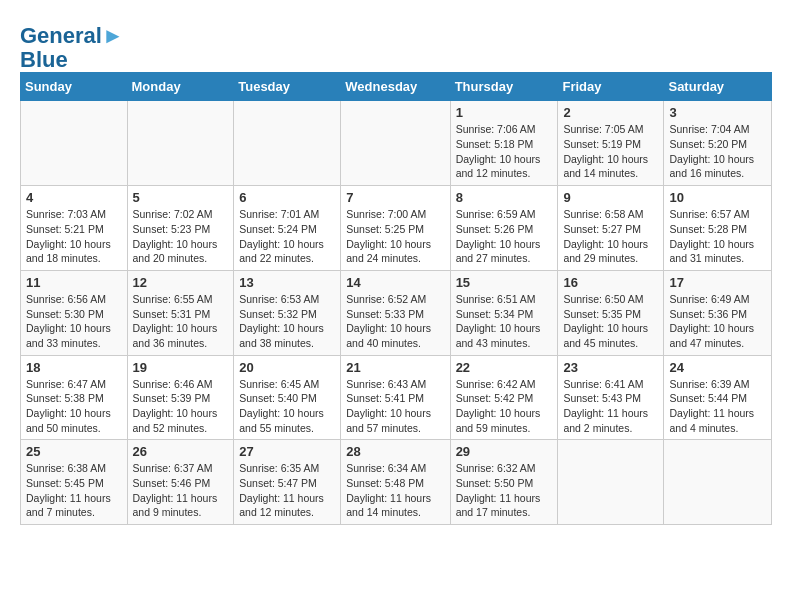  I want to click on calendar-cell: 5Sunrise: 7:02 AM Sunset: 5:23 PM Daylig…, so click(180, 228).